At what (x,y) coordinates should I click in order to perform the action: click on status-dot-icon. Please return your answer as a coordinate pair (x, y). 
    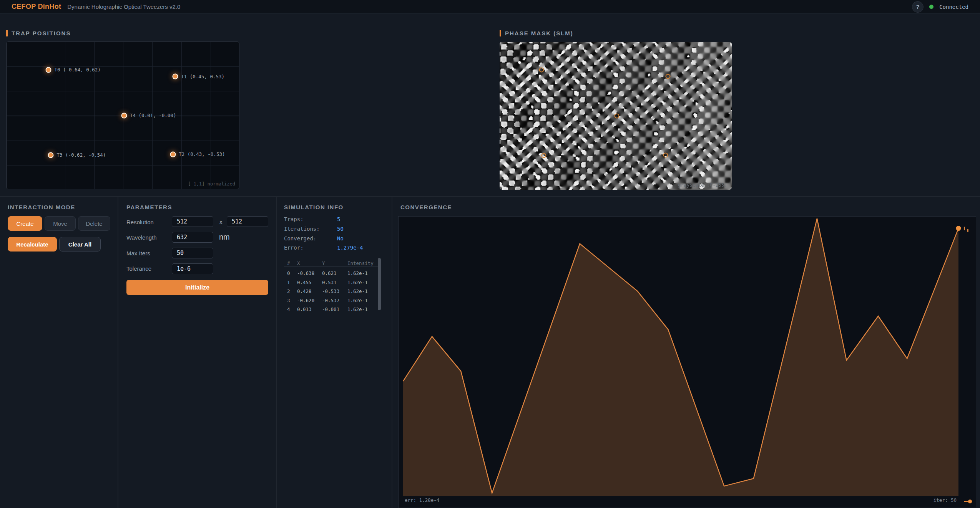
    Looking at the image, I should click on (932, 7).